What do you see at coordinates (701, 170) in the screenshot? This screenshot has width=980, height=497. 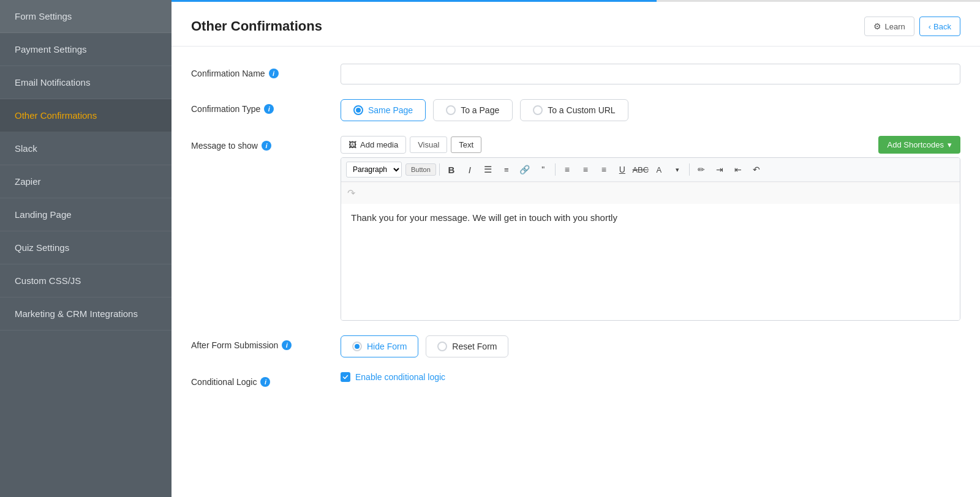 I see `clear-format-button: ✏` at bounding box center [701, 170].